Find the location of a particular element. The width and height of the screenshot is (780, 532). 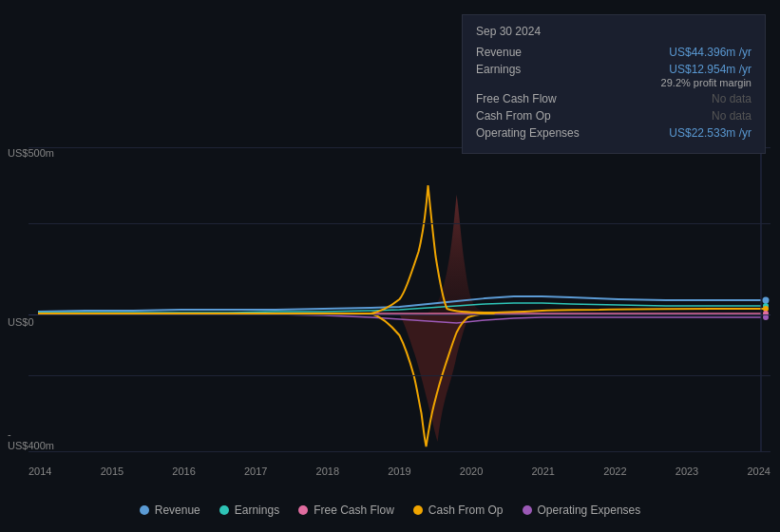

grid-line-q3 is located at coordinates (399, 376).